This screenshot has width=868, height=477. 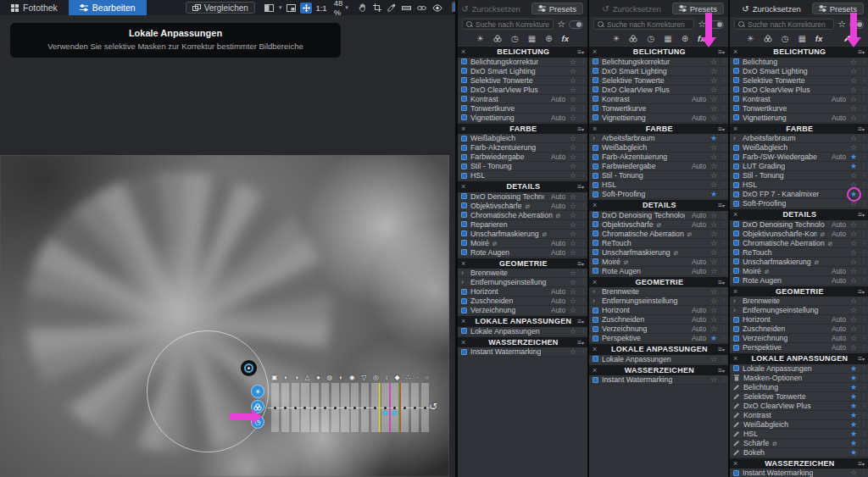 I want to click on equalizer-channel-icon: △, so click(x=307, y=378).